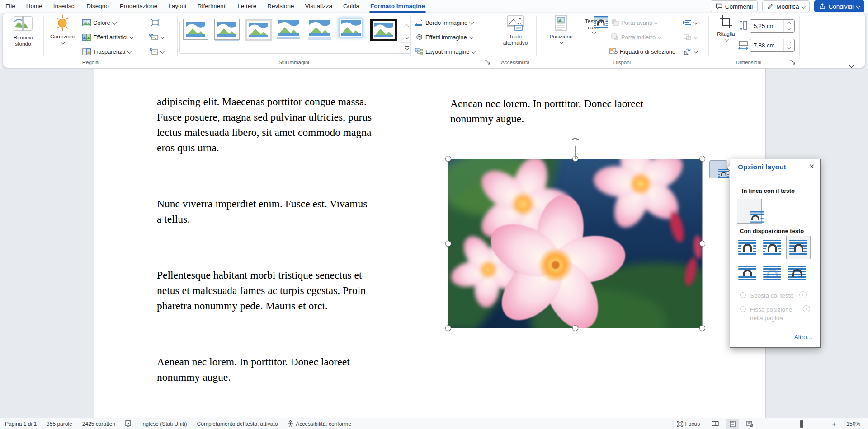 This screenshot has height=429, width=868. I want to click on wrap-option-square, so click(747, 247).